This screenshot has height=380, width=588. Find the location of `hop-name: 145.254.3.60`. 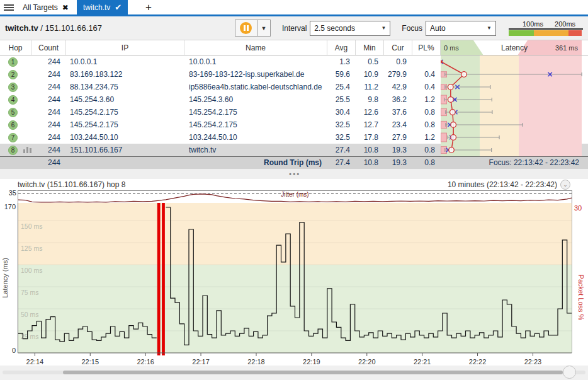

hop-name: 145.254.3.60 is located at coordinates (256, 100).